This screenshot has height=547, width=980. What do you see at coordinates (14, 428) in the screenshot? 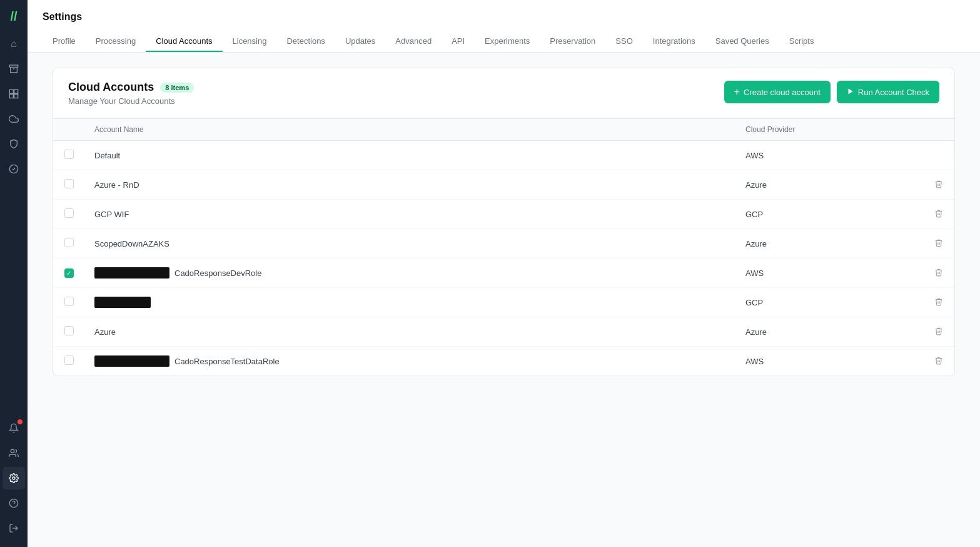
I see `sidebar-icon-bell` at bounding box center [14, 428].